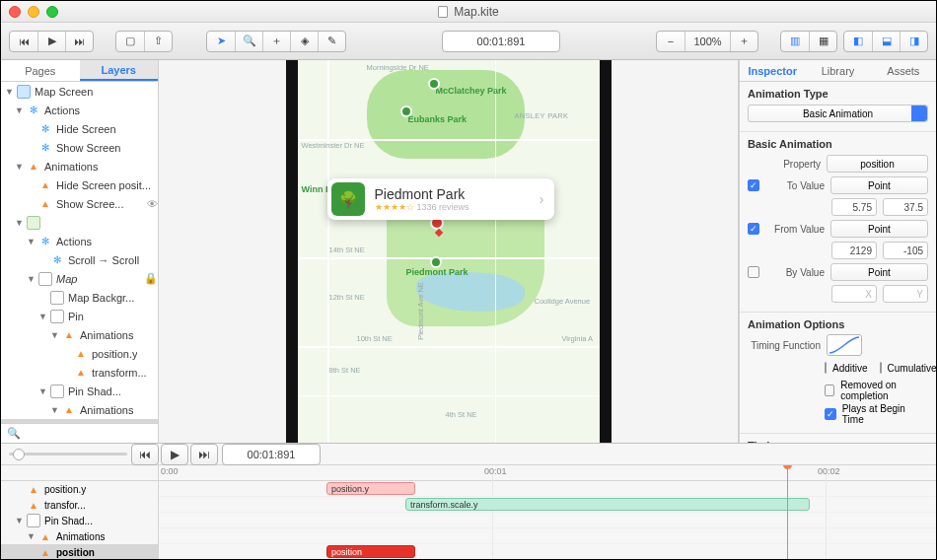  I want to click on tl-tree-transform: ▲transfor..., so click(79, 505).